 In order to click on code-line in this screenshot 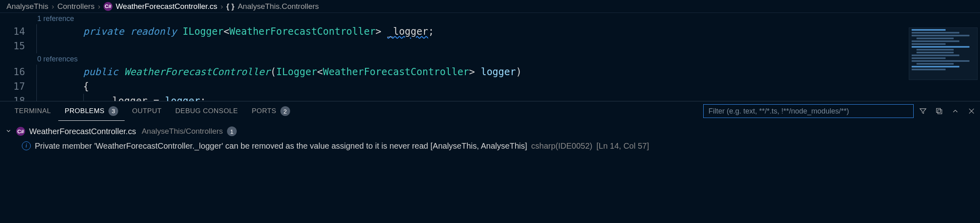, I will do `click(508, 46)`.